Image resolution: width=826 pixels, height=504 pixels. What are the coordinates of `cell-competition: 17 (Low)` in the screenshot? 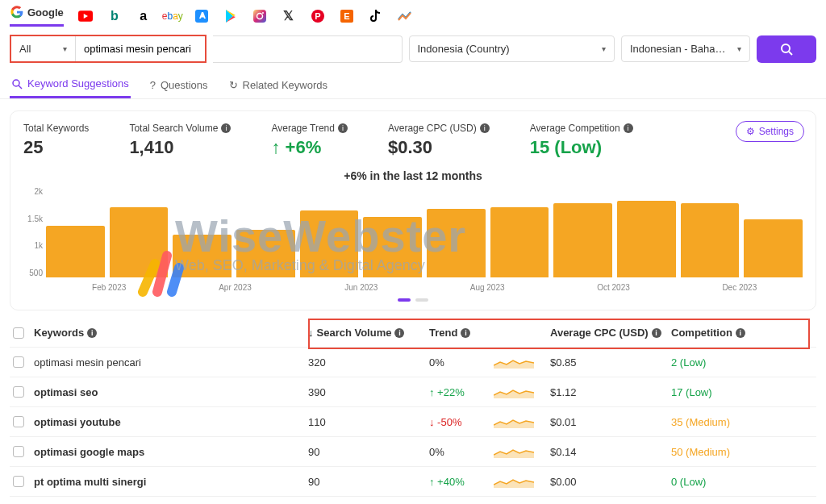 It's located at (720, 392).